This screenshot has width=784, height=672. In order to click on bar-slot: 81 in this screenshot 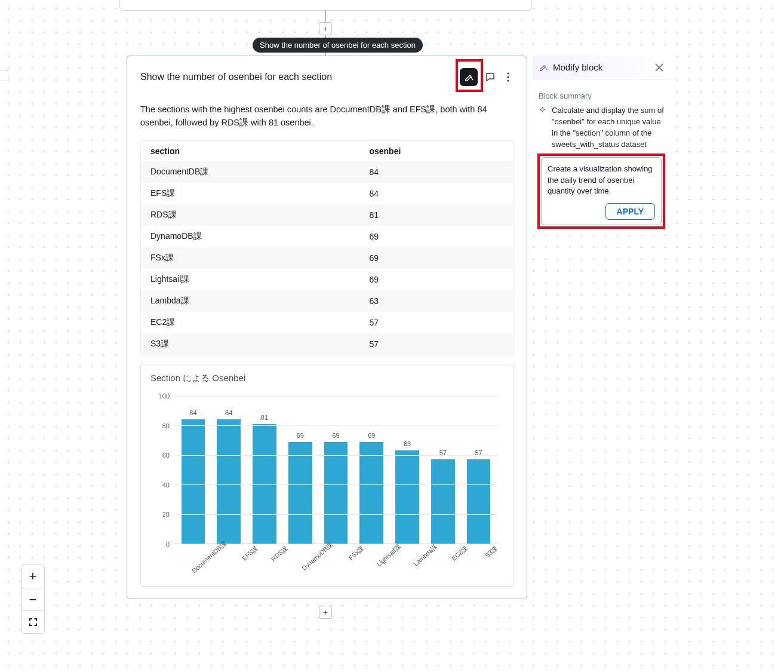, I will do `click(265, 470)`.